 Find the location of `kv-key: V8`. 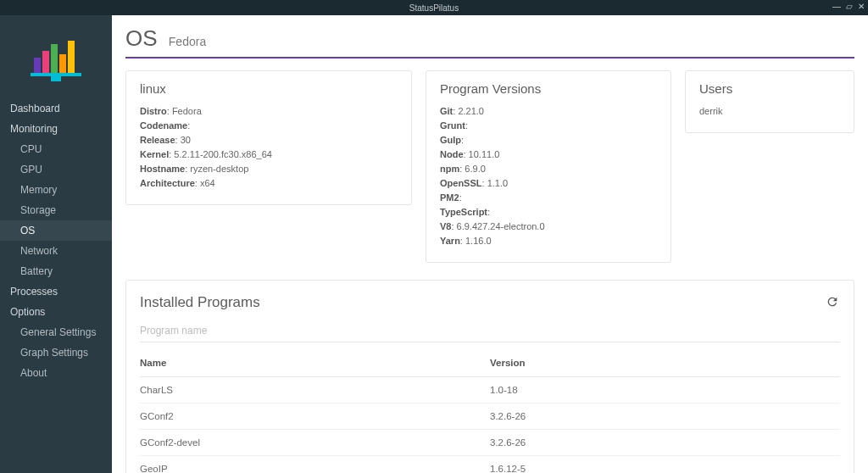

kv-key: V8 is located at coordinates (446, 226).